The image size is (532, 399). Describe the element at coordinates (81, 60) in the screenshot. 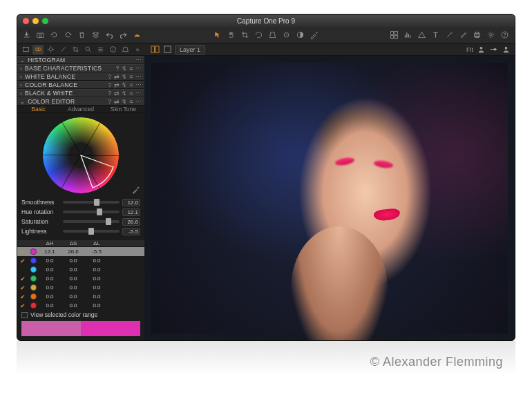

I see `panel-histogram: ⌄HISTOGRAM ⋯` at that location.